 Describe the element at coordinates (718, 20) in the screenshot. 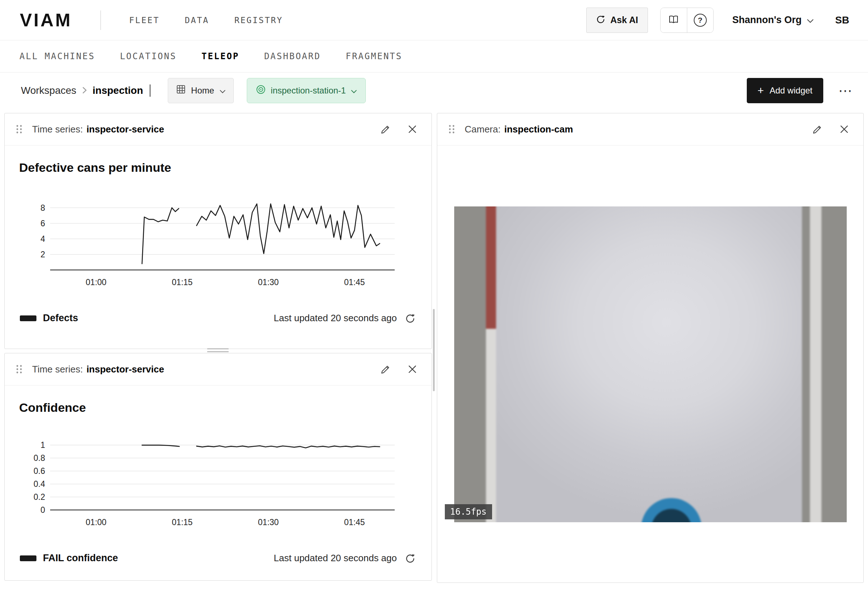

I see `header-right: Ask AI ? Shannon's Org` at that location.